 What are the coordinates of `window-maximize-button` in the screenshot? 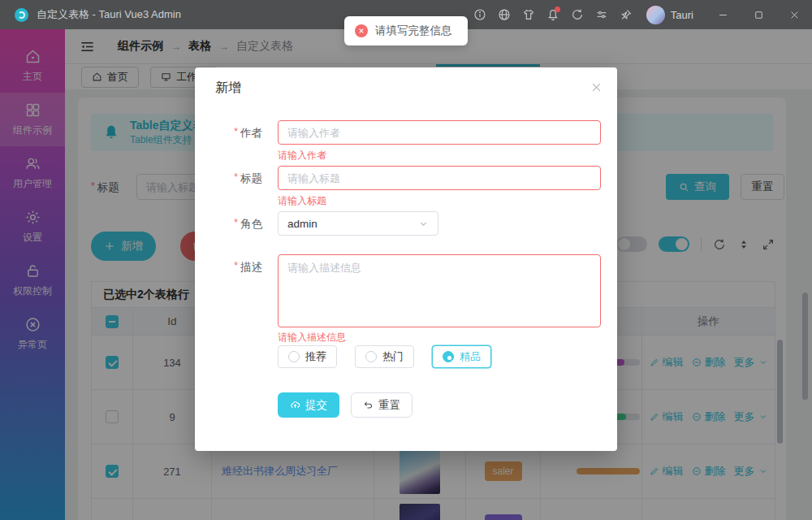 It's located at (758, 15).